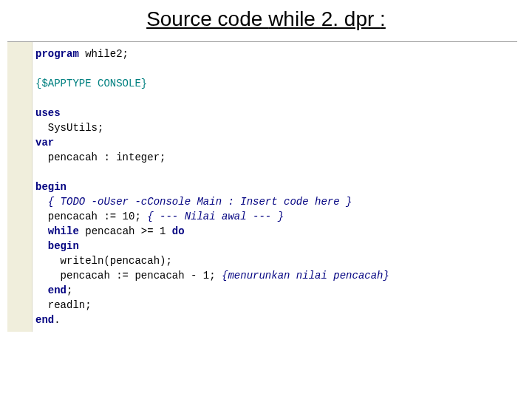 This screenshot has height=399, width=532. I want to click on code-text: ., so click(57, 320).